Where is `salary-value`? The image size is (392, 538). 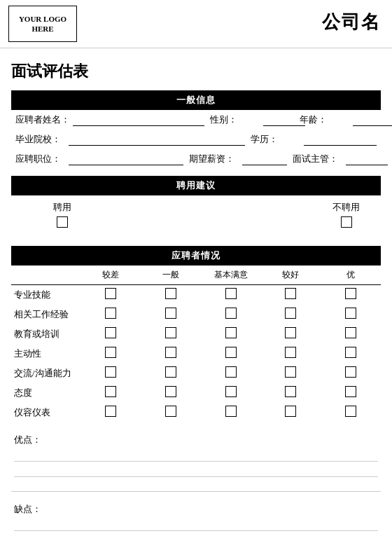 salary-value is located at coordinates (265, 159).